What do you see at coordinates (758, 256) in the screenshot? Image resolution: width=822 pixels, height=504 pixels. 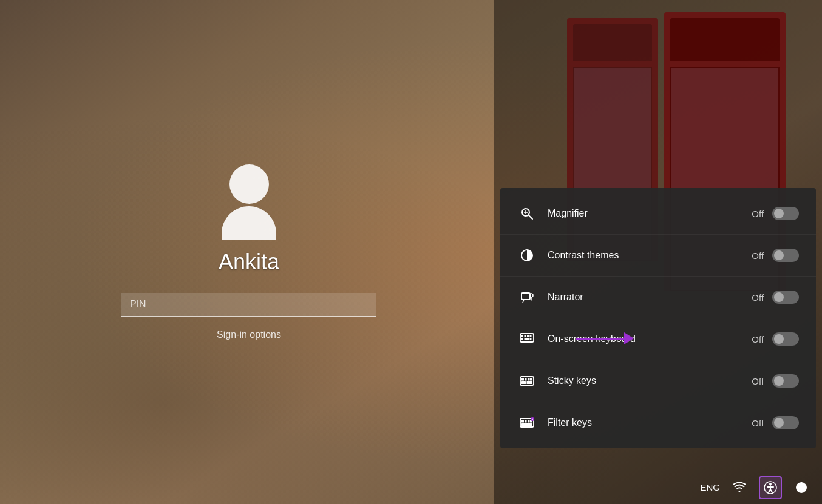 I see `contrast-themes-status: Off` at bounding box center [758, 256].